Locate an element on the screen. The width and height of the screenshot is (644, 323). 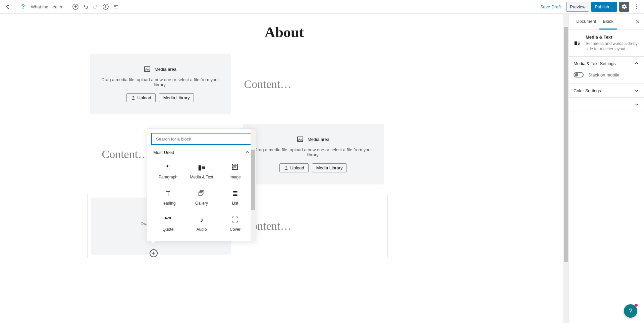
sidebar-tabs: Document Block is located at coordinates (606, 22).